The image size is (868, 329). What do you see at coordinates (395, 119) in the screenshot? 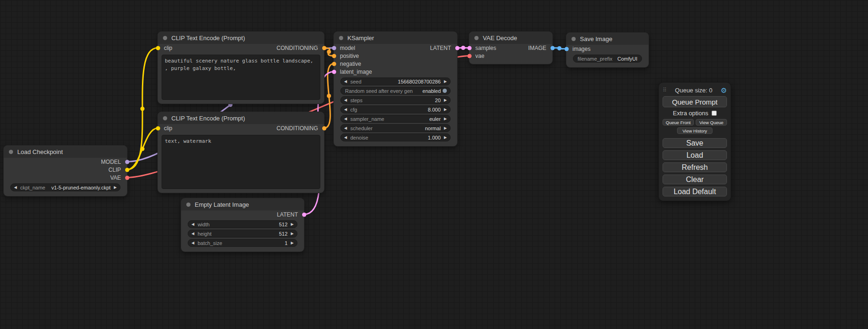
I see `widget-sampler-name: ◀ sampler_name euler ▶` at bounding box center [395, 119].